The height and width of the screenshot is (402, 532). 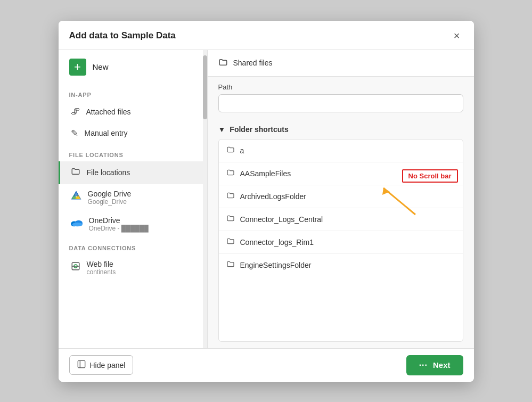 What do you see at coordinates (77, 224) in the screenshot?
I see `onedrive-icon` at bounding box center [77, 224].